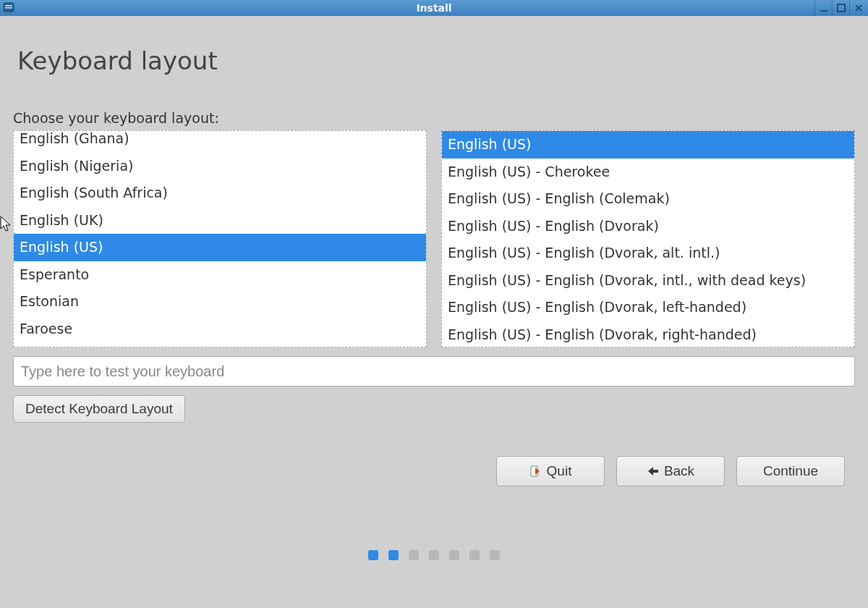 This screenshot has width=868, height=608. What do you see at coordinates (436, 61) in the screenshot?
I see `page-title: Keyboard layout` at bounding box center [436, 61].